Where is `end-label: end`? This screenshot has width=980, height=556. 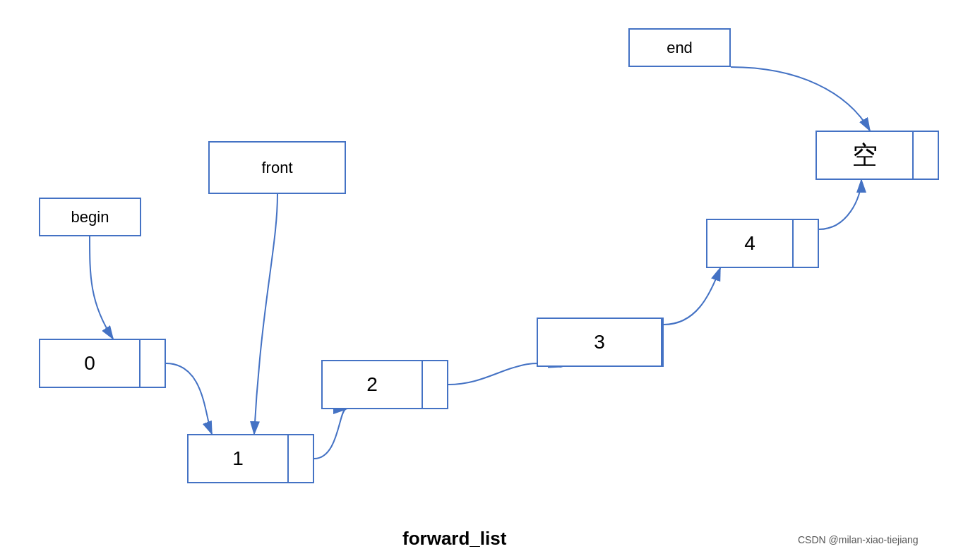 end-label: end is located at coordinates (679, 48).